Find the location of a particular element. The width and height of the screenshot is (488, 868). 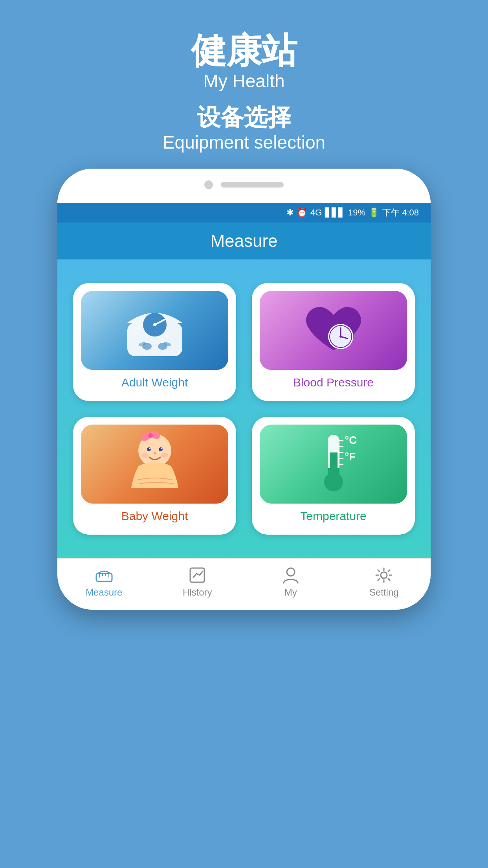

baby-icon is located at coordinates (155, 464).